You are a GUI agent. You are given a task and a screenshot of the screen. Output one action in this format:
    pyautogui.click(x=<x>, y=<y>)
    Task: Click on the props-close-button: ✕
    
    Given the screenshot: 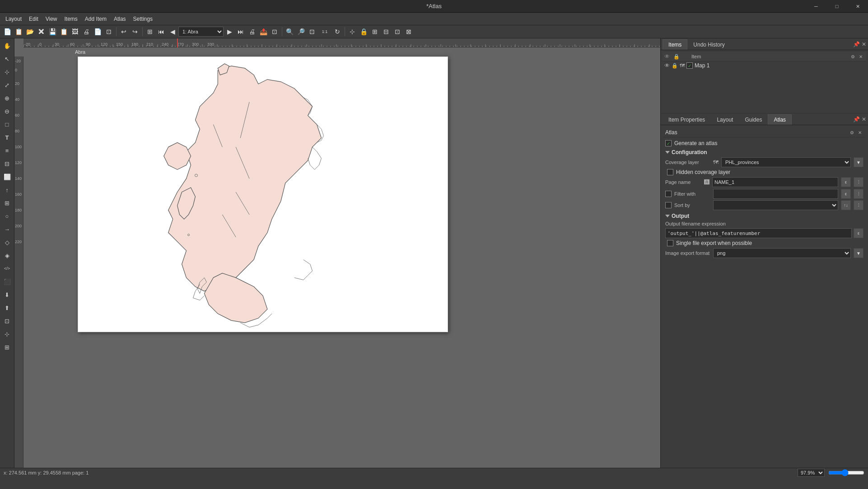 What is the action you would take?
    pyautogui.click(x=864, y=119)
    